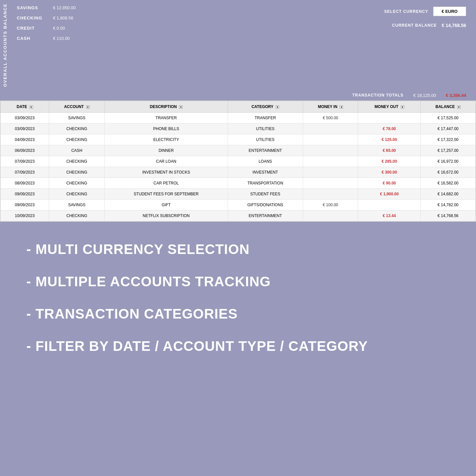 The height and width of the screenshot is (476, 476). Describe the element at coordinates (448, 172) in the screenshot. I see `table-cell: € 16,672.00` at that location.